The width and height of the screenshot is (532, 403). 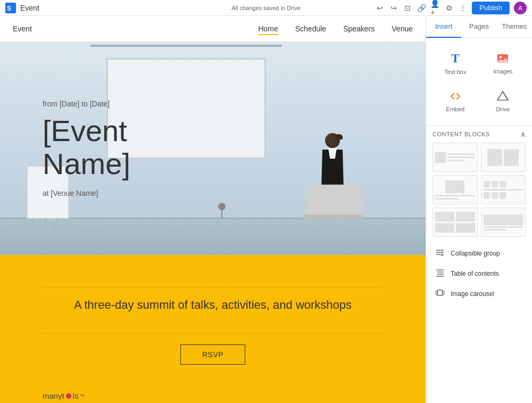 I want to click on insert-drive: Drive, so click(x=503, y=101).